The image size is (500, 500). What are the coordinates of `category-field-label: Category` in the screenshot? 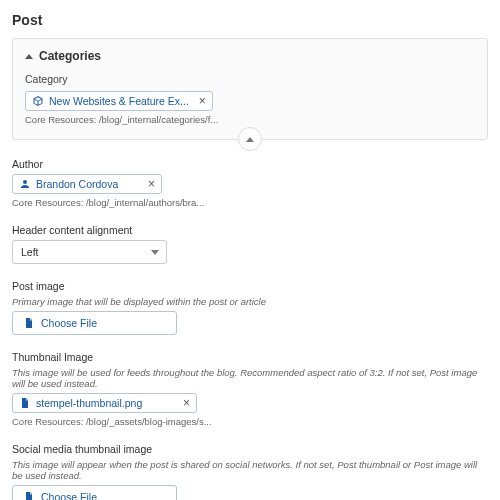 It's located at (250, 79).